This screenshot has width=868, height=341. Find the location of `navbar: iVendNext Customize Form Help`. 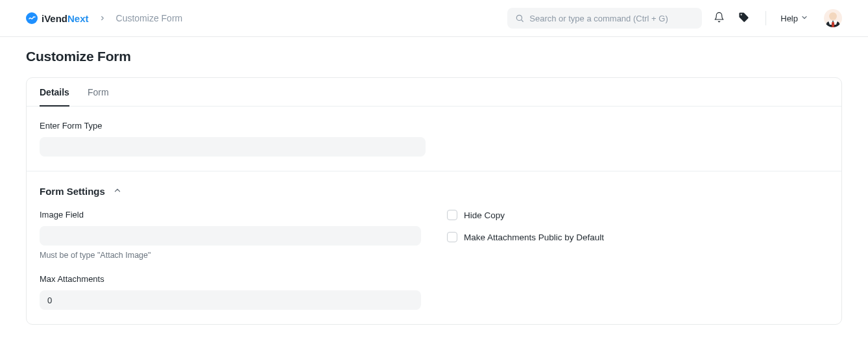

navbar: iVendNext Customize Form Help is located at coordinates (434, 18).